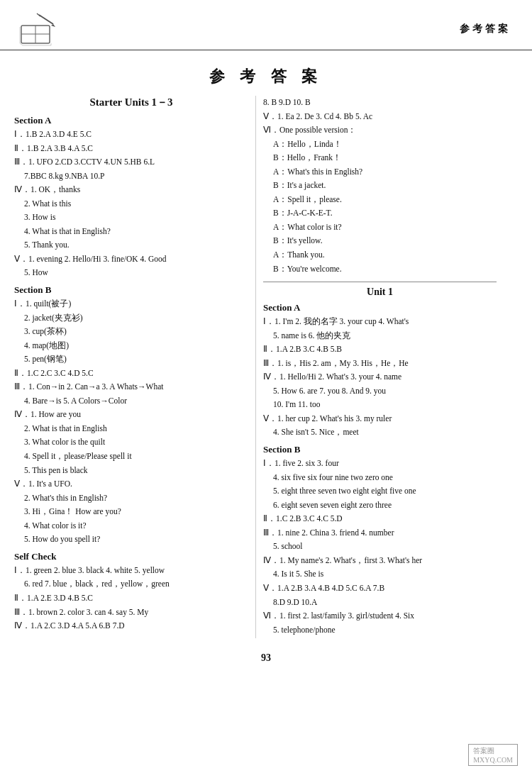 Image resolution: width=532 pixels, height=773 pixels. What do you see at coordinates (131, 429) in the screenshot?
I see `line-ivb-2: 2. What is that in English` at bounding box center [131, 429].